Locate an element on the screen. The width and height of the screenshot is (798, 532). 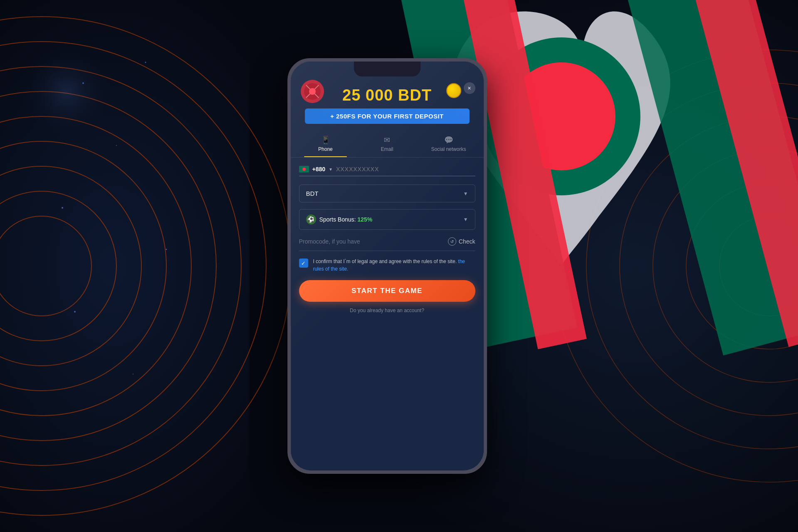
start-game-button: START THE GAME is located at coordinates (387, 291).